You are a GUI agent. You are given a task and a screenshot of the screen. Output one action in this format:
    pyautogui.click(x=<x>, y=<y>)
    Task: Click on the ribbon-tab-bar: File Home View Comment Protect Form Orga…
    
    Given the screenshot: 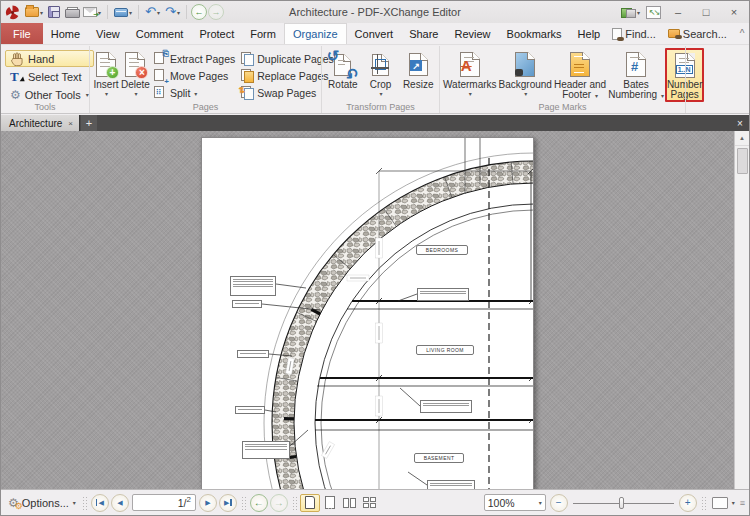 What is the action you would take?
    pyautogui.click(x=375, y=34)
    